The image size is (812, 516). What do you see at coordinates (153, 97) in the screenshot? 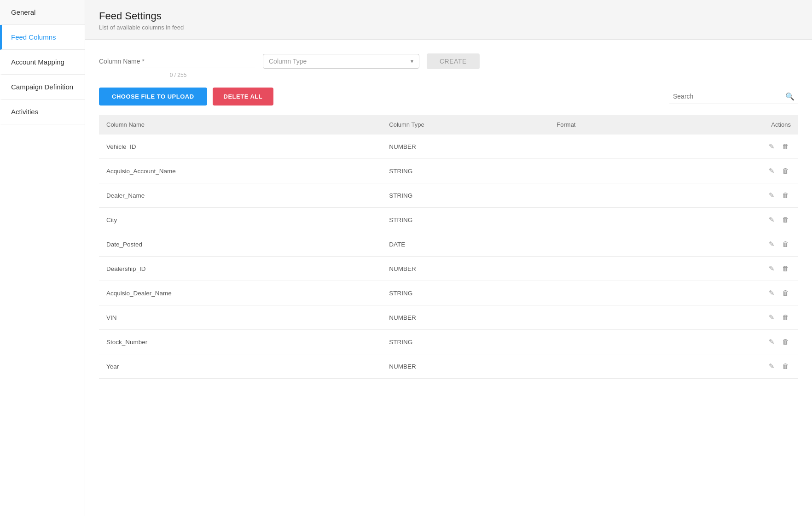
I see `choose-file-button: CHOOSE FILE TO UPLOAD` at bounding box center [153, 97].